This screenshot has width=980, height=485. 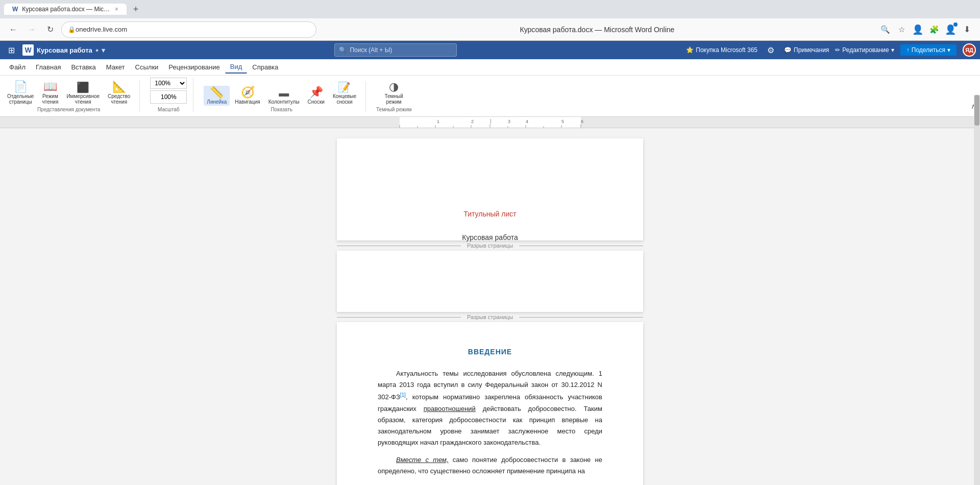 What do you see at coordinates (345, 99) in the screenshot?
I see `endnotes-label: Концевыесноски` at bounding box center [345, 99].